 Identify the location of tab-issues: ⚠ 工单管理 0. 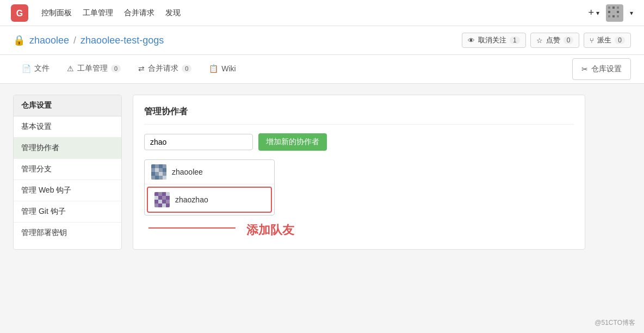
(94, 69).